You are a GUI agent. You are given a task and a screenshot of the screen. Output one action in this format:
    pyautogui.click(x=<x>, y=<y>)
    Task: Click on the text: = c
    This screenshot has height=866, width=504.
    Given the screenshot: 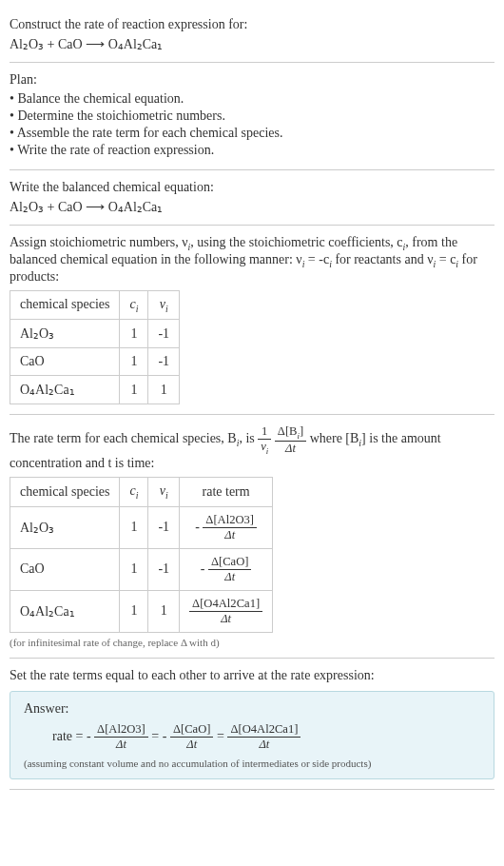 What is the action you would take?
    pyautogui.click(x=445, y=259)
    